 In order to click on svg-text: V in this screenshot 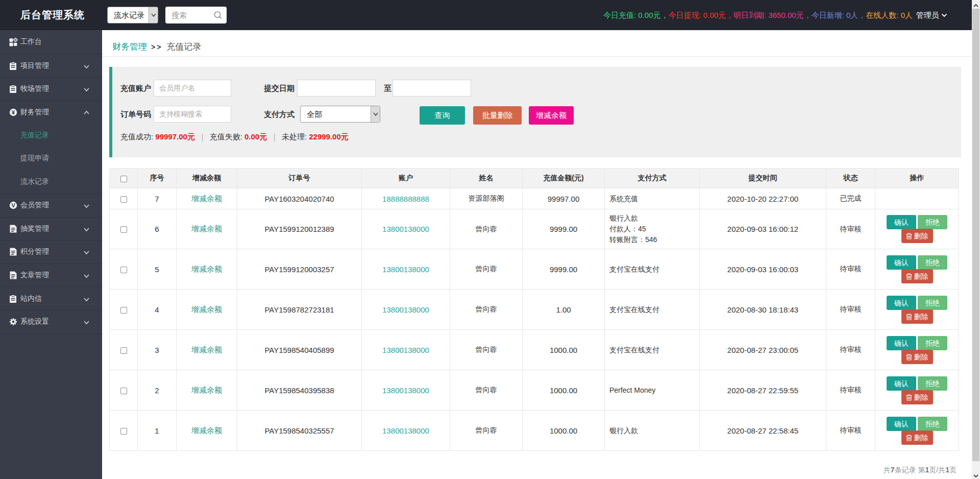, I will do `click(13, 206)`.